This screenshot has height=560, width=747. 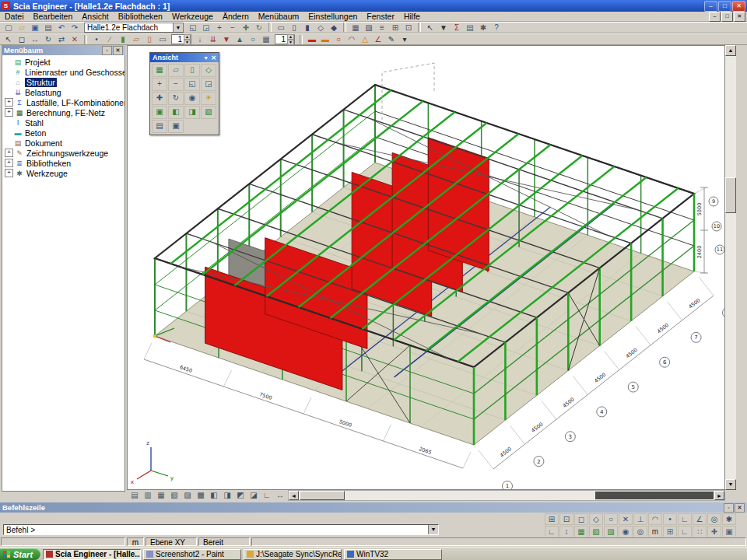 What do you see at coordinates (731, 485) in the screenshot?
I see `scroll-down-icon: ▼` at bounding box center [731, 485].